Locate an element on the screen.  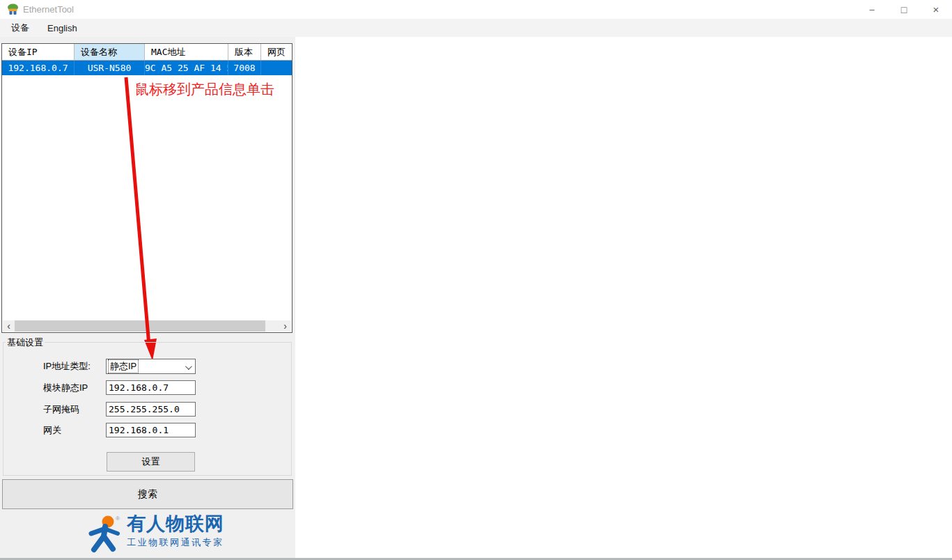
scroll-left-icon: ‹ is located at coordinates (8, 326).